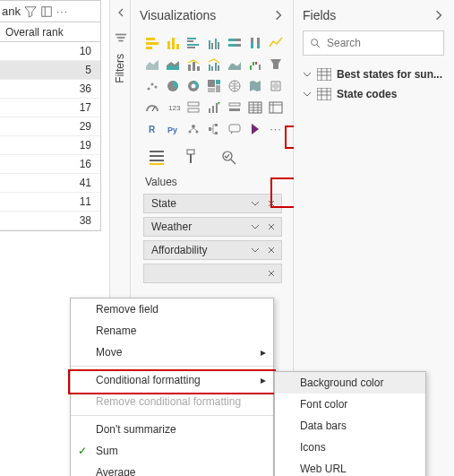 This screenshot has height=476, width=454. Describe the element at coordinates (235, 65) in the screenshot. I see `ribbon-chart-icon` at that location.